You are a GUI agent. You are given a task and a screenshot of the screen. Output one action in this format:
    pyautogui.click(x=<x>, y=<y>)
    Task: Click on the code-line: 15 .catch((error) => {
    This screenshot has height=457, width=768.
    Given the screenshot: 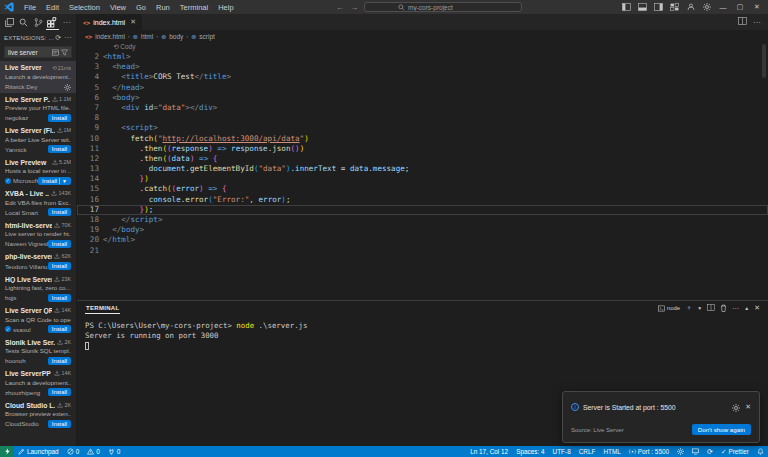 What is the action you would take?
    pyautogui.click(x=422, y=189)
    